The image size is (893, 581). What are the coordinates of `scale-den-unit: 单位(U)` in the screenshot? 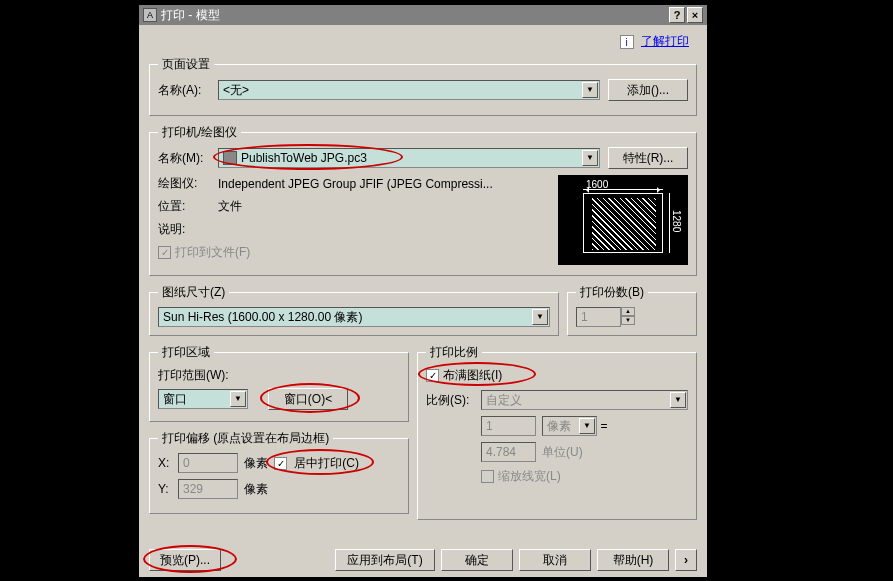 It's located at (562, 452).